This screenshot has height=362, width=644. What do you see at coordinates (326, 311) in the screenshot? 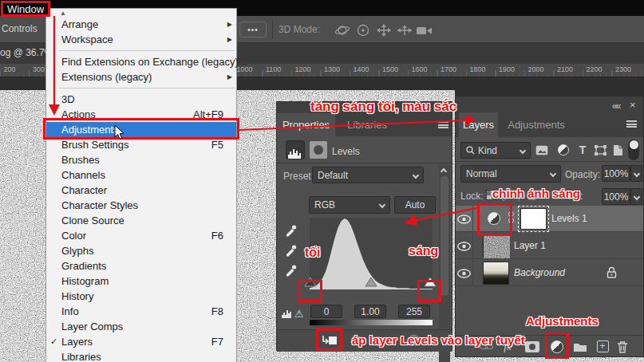
I see `black-level-field: 0` at bounding box center [326, 311].